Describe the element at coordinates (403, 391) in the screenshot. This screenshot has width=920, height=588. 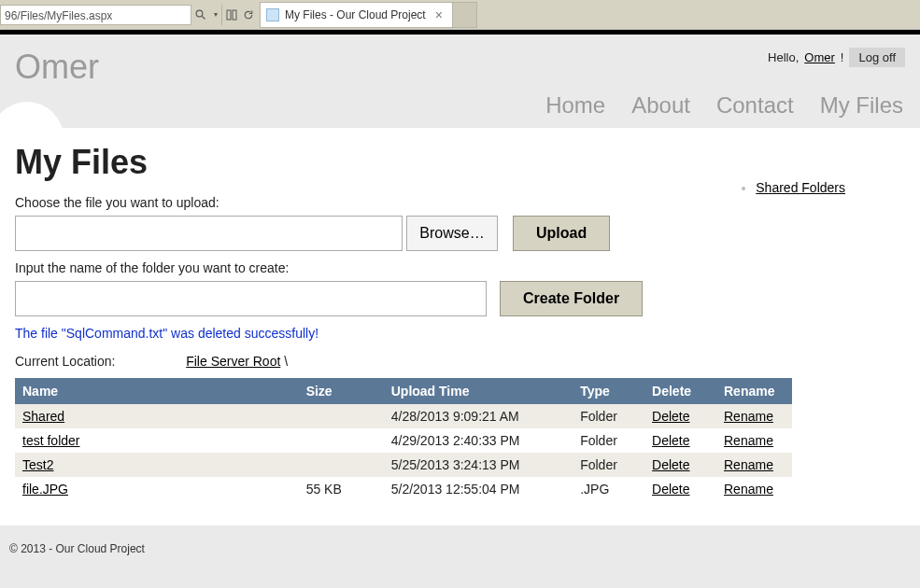
I see `table-header-row: Name Size Upload Time Type Delete Rename` at that location.